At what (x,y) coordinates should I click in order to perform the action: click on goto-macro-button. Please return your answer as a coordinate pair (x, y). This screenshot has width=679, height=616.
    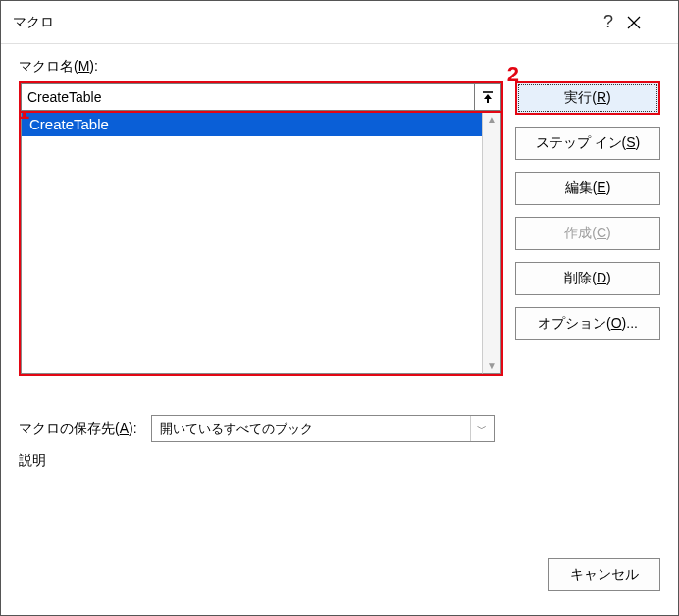
    Looking at the image, I should click on (488, 97).